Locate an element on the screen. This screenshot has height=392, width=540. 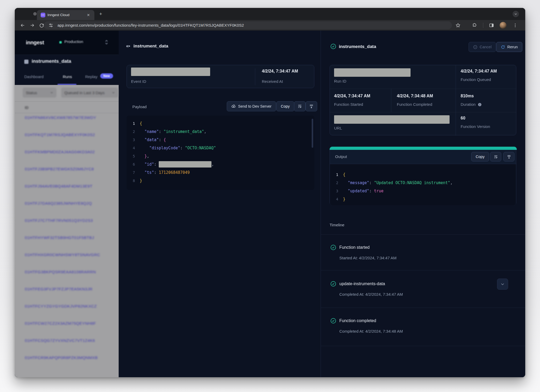
bookmark-star-icon is located at coordinates (458, 25).